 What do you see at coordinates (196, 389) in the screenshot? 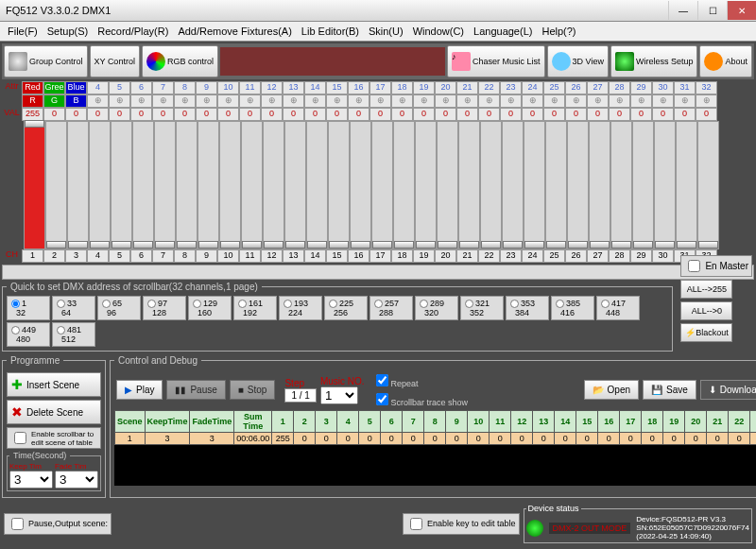
I see `pause-button: ▮▮Pause` at bounding box center [196, 389].